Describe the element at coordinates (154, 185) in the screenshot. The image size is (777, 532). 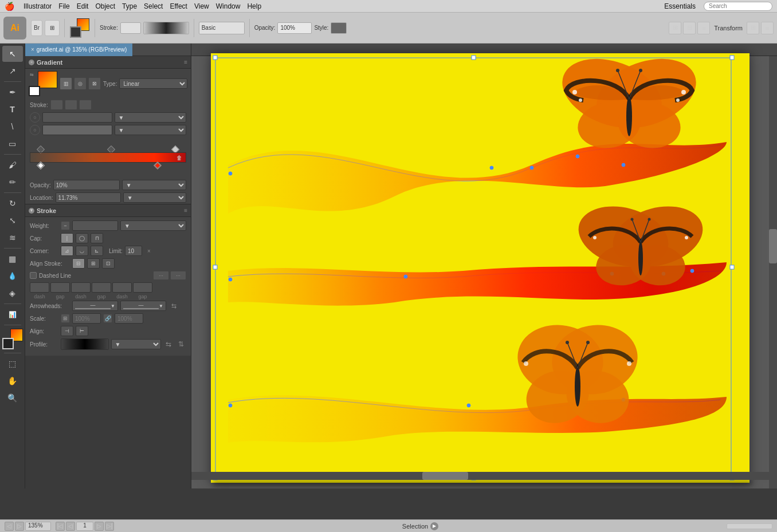
I see `opacity-select: ▼` at that location.